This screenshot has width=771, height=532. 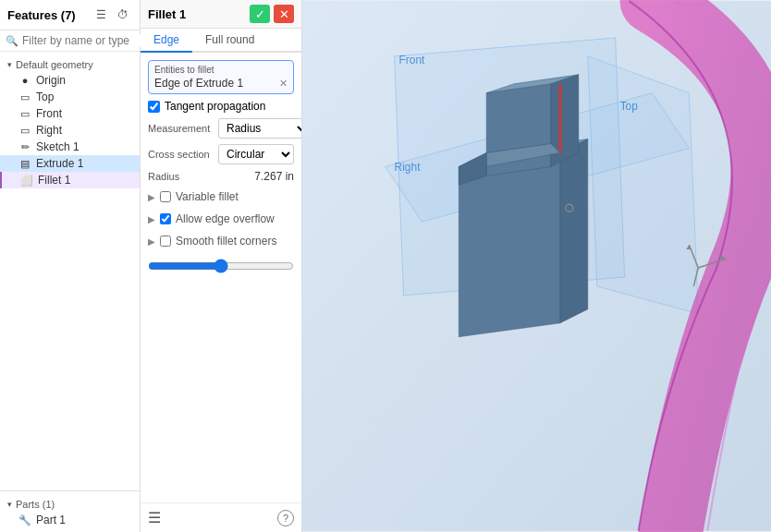 What do you see at coordinates (48, 15) in the screenshot?
I see `panel-title: Features (7)` at bounding box center [48, 15].